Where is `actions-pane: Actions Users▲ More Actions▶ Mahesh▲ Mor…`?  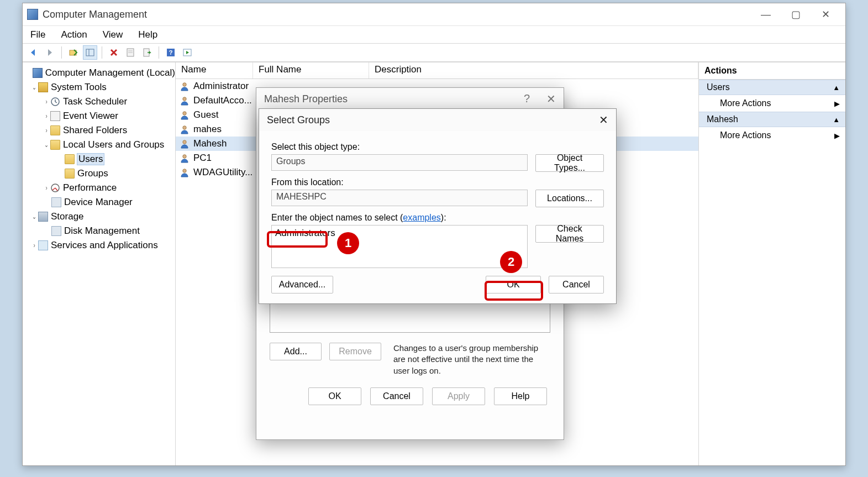 actions-pane: Actions Users▲ More Actions▶ Mahesh▲ Mor… is located at coordinates (772, 264).